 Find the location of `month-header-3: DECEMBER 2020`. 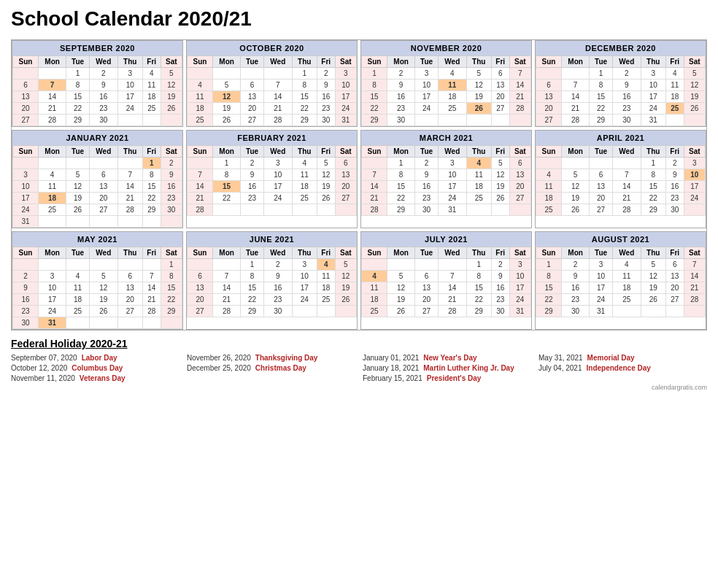

month-header-3: DECEMBER 2020 is located at coordinates (620, 48).